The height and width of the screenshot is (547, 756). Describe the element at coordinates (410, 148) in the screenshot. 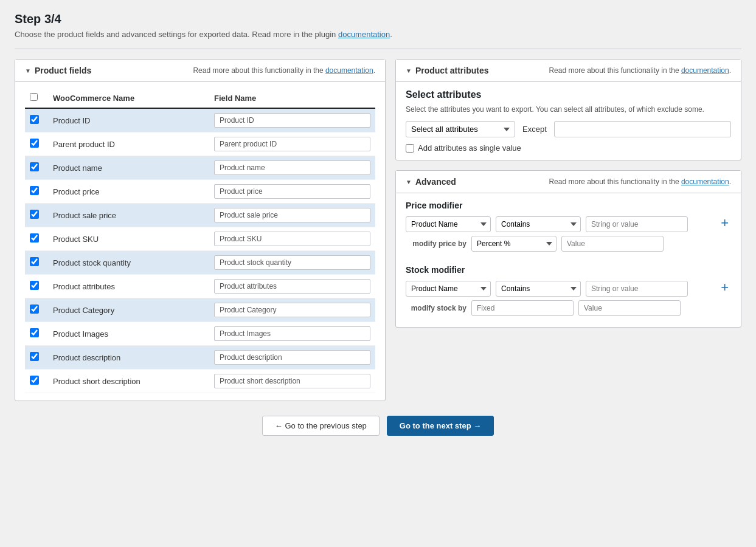

I see `add-attrs-single-checkbox` at that location.